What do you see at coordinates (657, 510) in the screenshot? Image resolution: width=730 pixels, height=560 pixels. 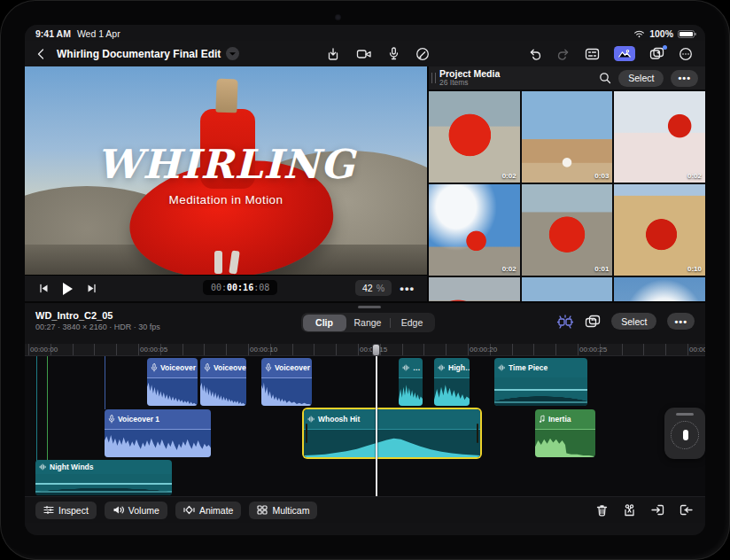 I see `insert-clip-icon` at bounding box center [657, 510].